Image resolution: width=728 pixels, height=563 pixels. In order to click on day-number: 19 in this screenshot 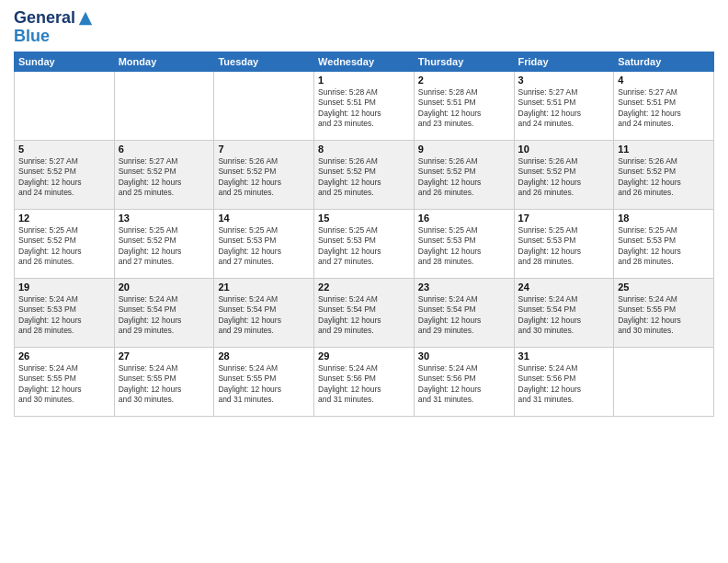, I will do `click(64, 287)`.